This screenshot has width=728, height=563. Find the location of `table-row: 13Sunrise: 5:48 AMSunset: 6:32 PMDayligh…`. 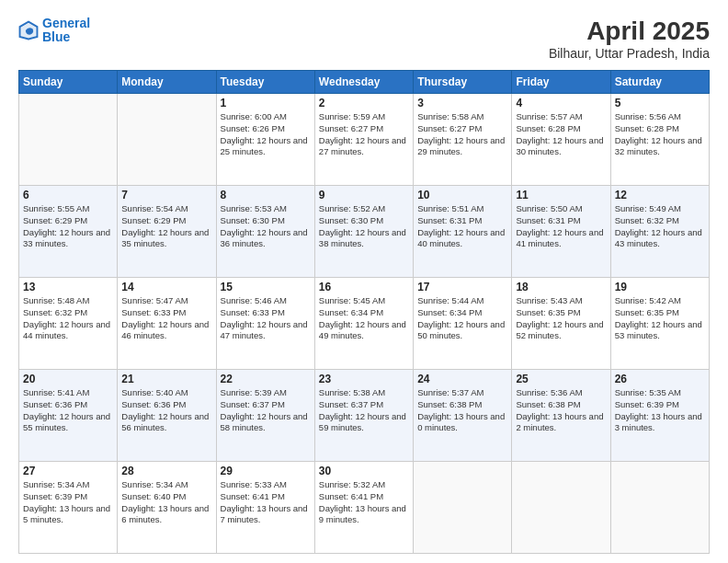

table-row: 13Sunrise: 5:48 AMSunset: 6:32 PMDayligh… is located at coordinates (68, 324).